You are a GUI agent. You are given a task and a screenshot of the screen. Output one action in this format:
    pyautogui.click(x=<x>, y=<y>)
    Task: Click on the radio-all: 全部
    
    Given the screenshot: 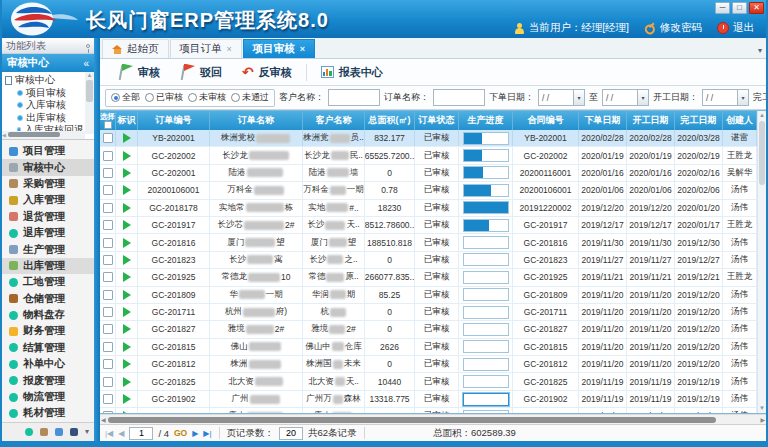 What is the action you would take?
    pyautogui.click(x=126, y=98)
    